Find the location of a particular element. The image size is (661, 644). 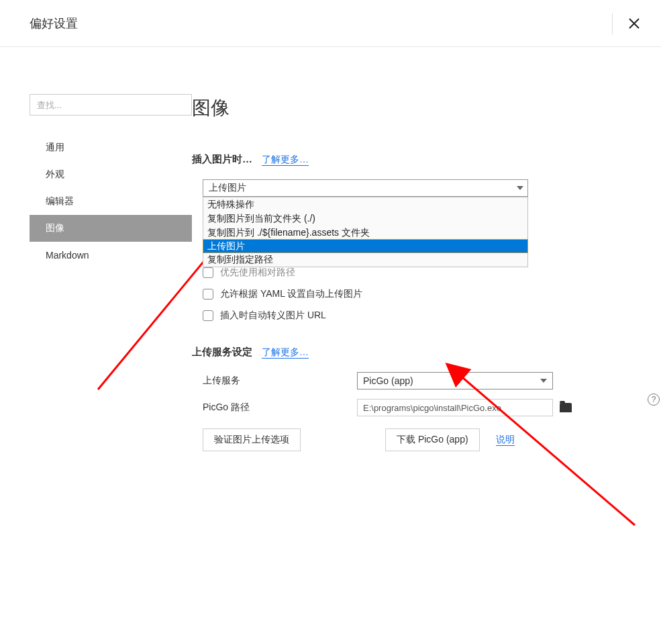

search-input is located at coordinates (111, 105).